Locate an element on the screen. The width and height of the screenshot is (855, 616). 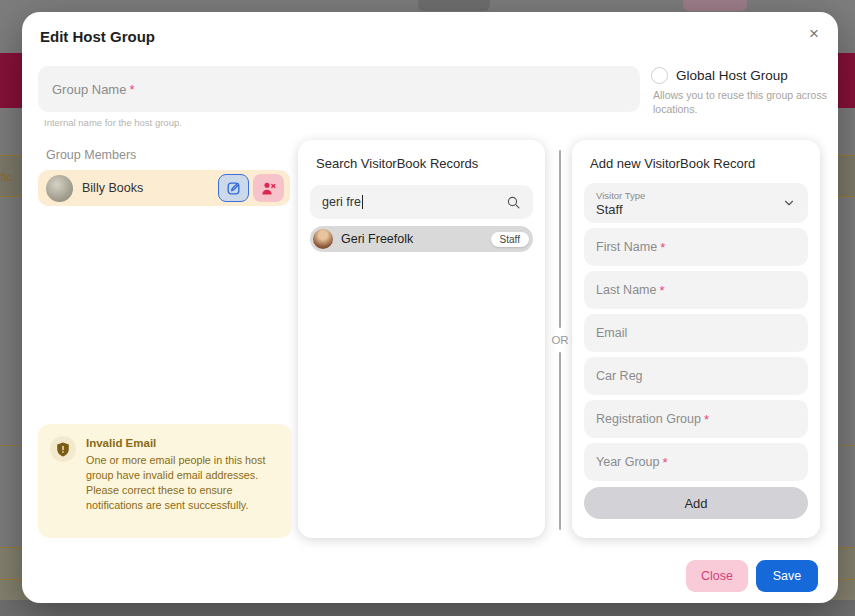
close-button: Close is located at coordinates (717, 576).